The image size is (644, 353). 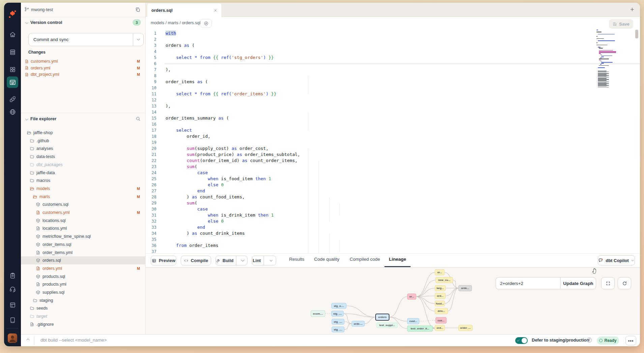 What do you see at coordinates (387, 325) in the screenshot?
I see `lineage-node-ghost: test_suppl...` at bounding box center [387, 325].